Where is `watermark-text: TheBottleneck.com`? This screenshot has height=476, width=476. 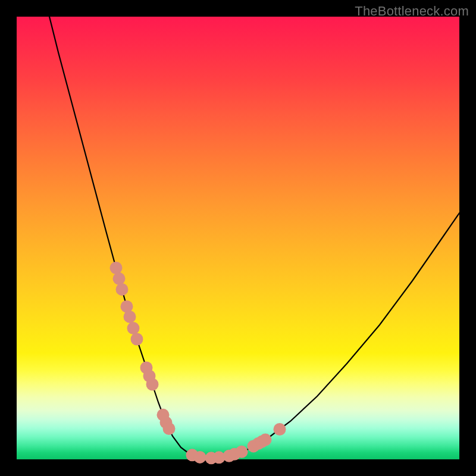
watermark-text: TheBottleneck.com is located at coordinates (412, 11).